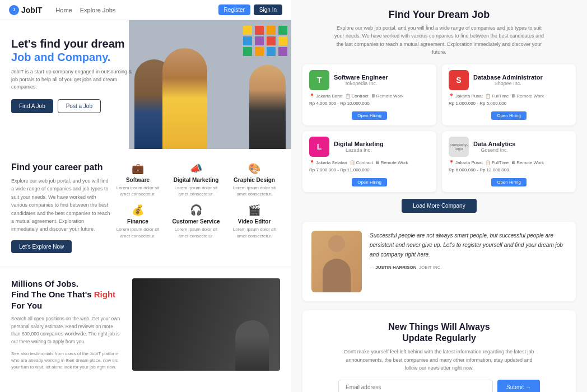 The width and height of the screenshot is (587, 392). Describe the element at coordinates (497, 96) in the screenshot. I see `job-type-2: 📋FullTime` at that location.